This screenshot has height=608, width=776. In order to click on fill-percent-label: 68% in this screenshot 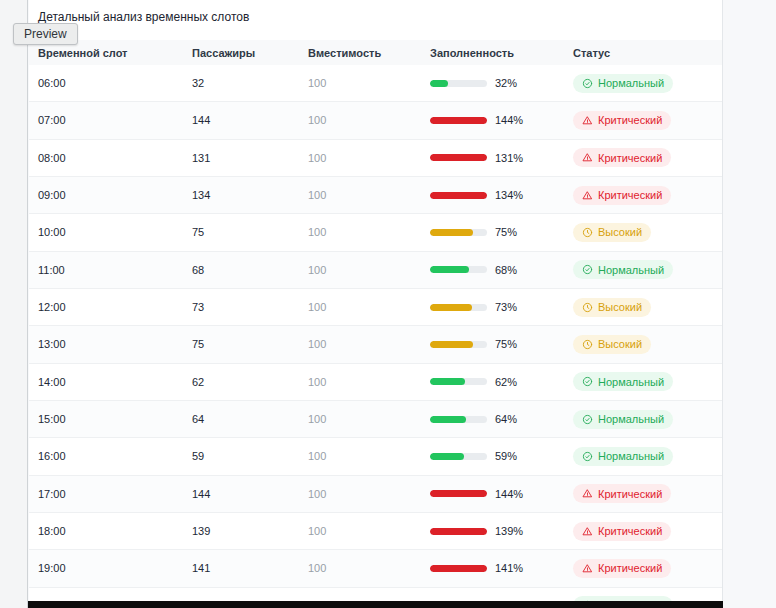, I will do `click(506, 270)`.